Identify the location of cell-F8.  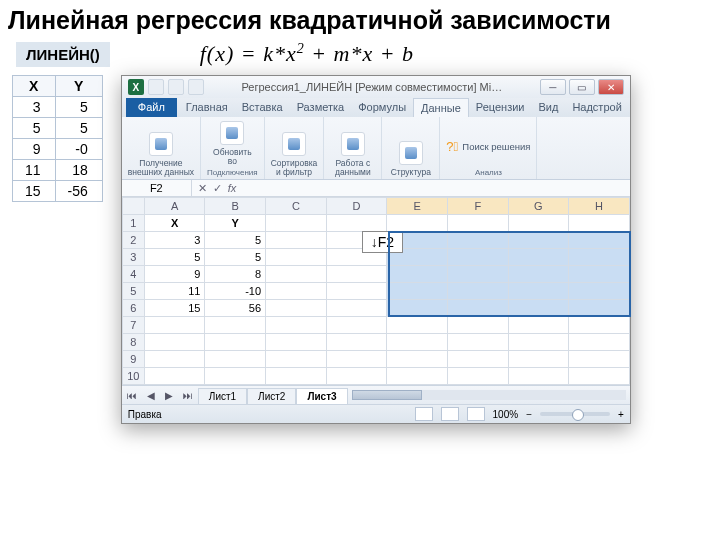
(478, 342).